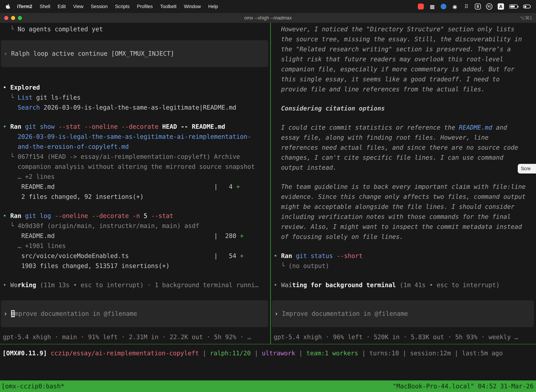 The width and height of the screenshot is (536, 392). What do you see at coordinates (344, 285) in the screenshot?
I see `text-run: ting for background terminal` at bounding box center [344, 285].